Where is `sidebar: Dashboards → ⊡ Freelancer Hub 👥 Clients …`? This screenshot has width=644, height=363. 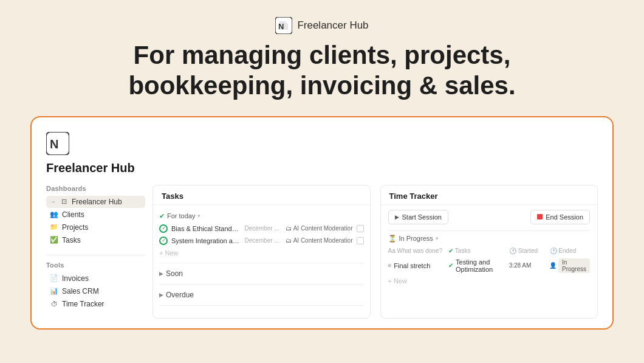
sidebar: Dashboards → ⊡ Freelancer Hub 👥 Clients … is located at coordinates (100, 252).